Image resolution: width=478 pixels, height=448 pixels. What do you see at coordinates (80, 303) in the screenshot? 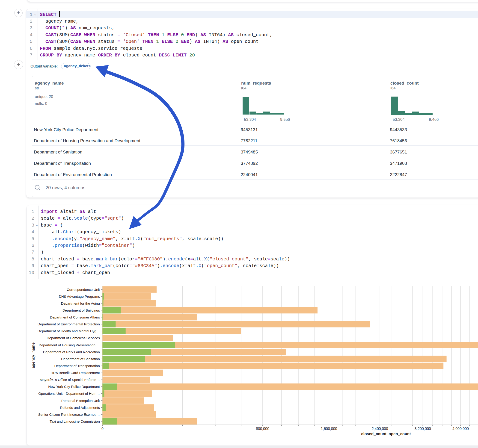
I see `svg-text: Department for the Aging` at bounding box center [80, 303].